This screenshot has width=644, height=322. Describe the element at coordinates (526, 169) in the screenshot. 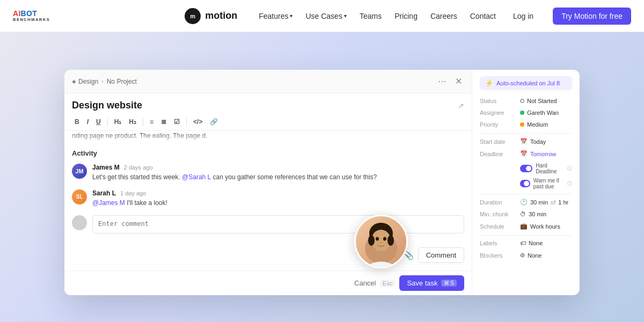

I see `hard-deadline-toggle` at that location.